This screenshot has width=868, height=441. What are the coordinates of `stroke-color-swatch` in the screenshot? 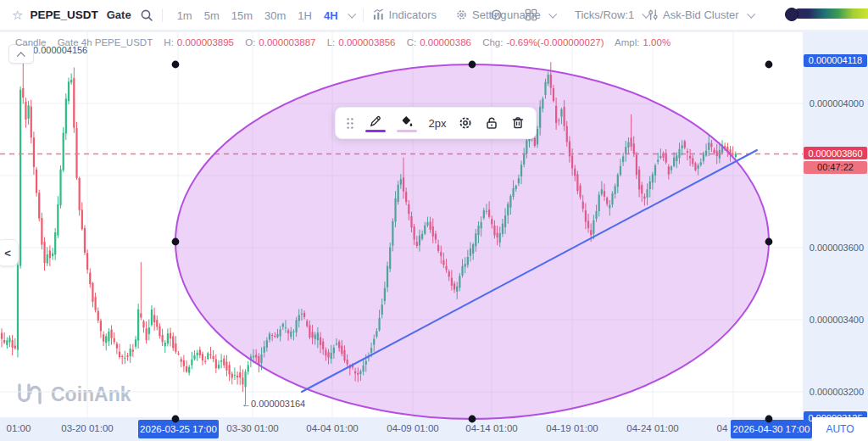 It's located at (376, 131).